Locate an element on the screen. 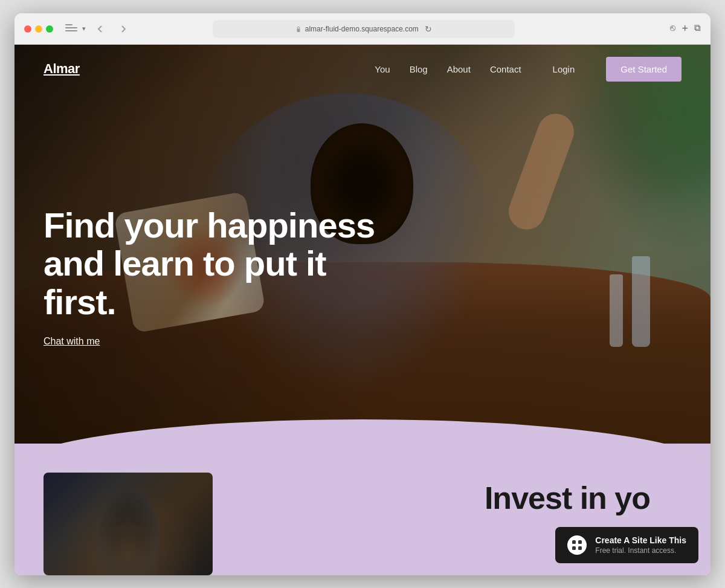  invest-text: Invest in yo is located at coordinates (567, 498).